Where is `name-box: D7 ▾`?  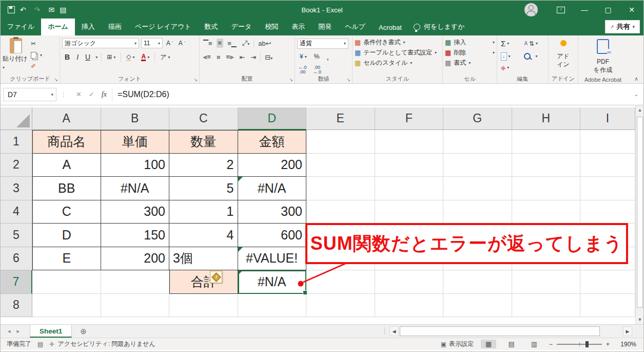 name-box: D7 ▾ is located at coordinates (30, 95).